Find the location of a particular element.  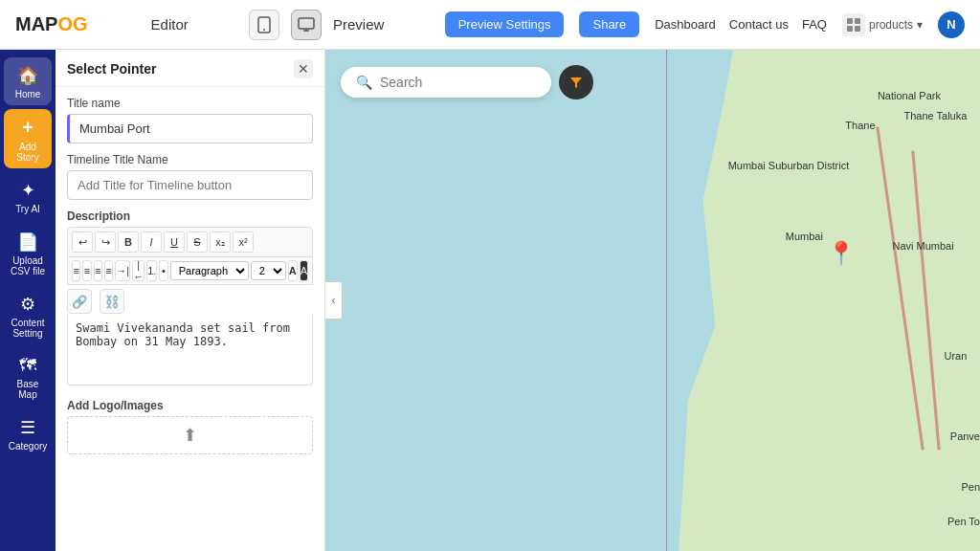

rte-link-btns: 🔗 ⛓️ is located at coordinates (189, 301).